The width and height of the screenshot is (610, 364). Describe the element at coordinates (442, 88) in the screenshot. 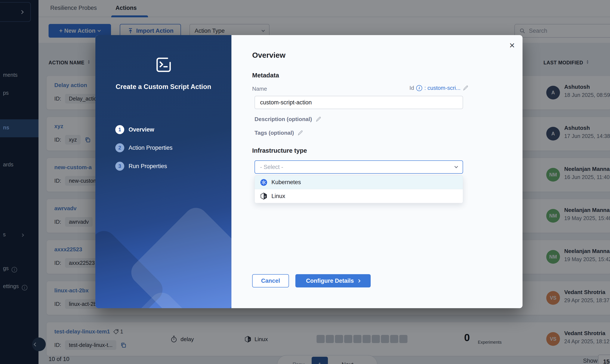

I see `id-value: : custom-scri...` at that location.